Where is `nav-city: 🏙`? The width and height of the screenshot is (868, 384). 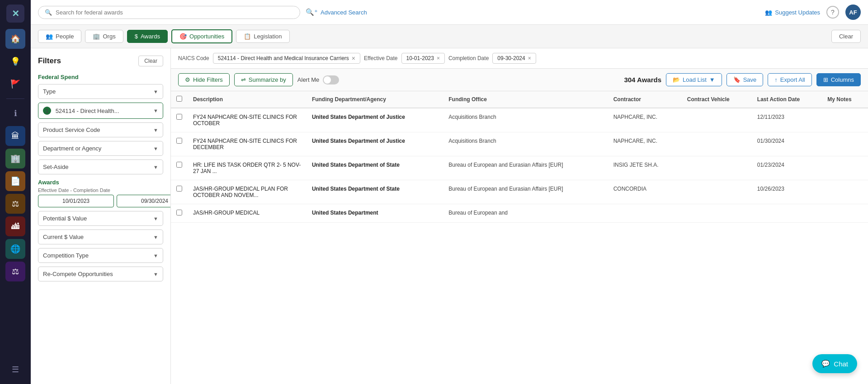
nav-city: 🏙 is located at coordinates (15, 226).